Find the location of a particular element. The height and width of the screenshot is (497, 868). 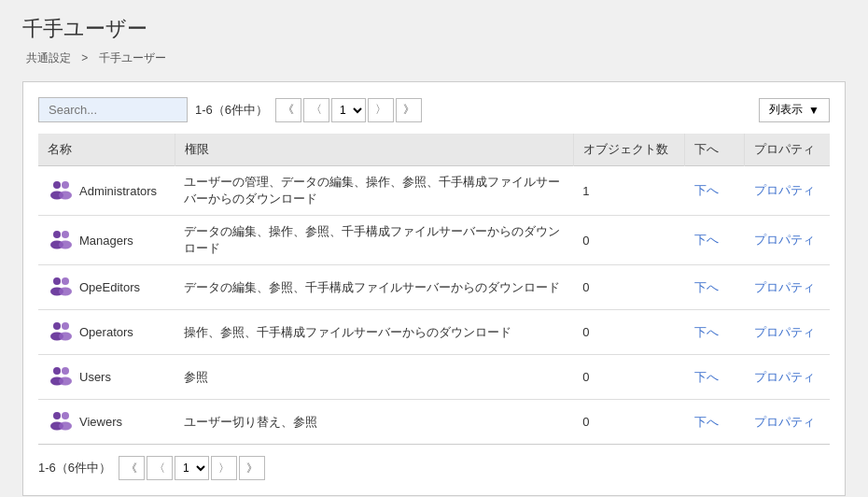

cell-name: Users is located at coordinates (106, 377).